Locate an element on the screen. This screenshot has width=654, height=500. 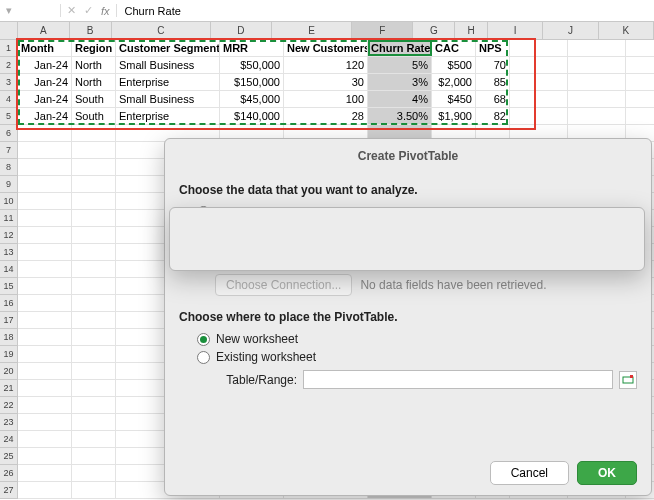
row-header: 4 is located at coordinates (9, 100).